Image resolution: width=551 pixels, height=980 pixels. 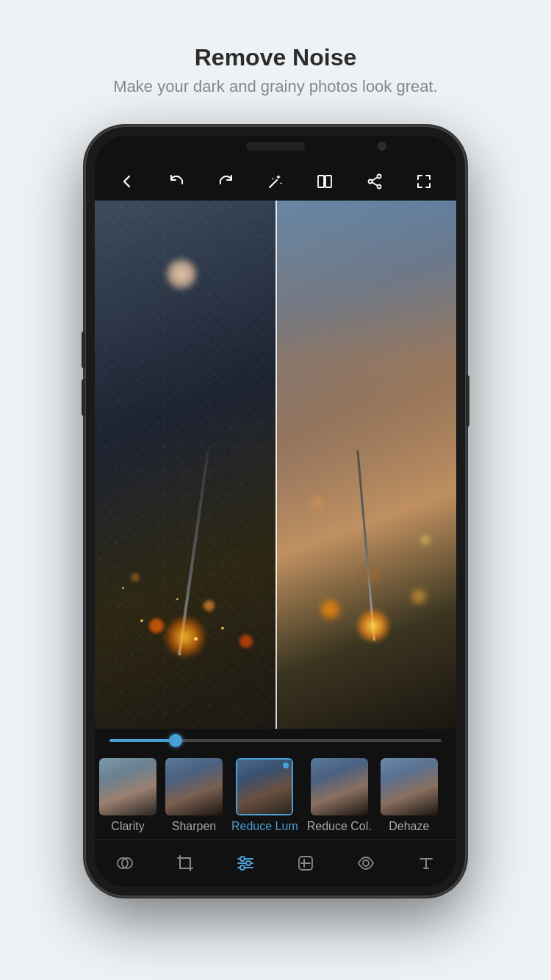 I want to click on page-subtitle: Make your dark and grainy photos look gr…, so click(x=275, y=87).